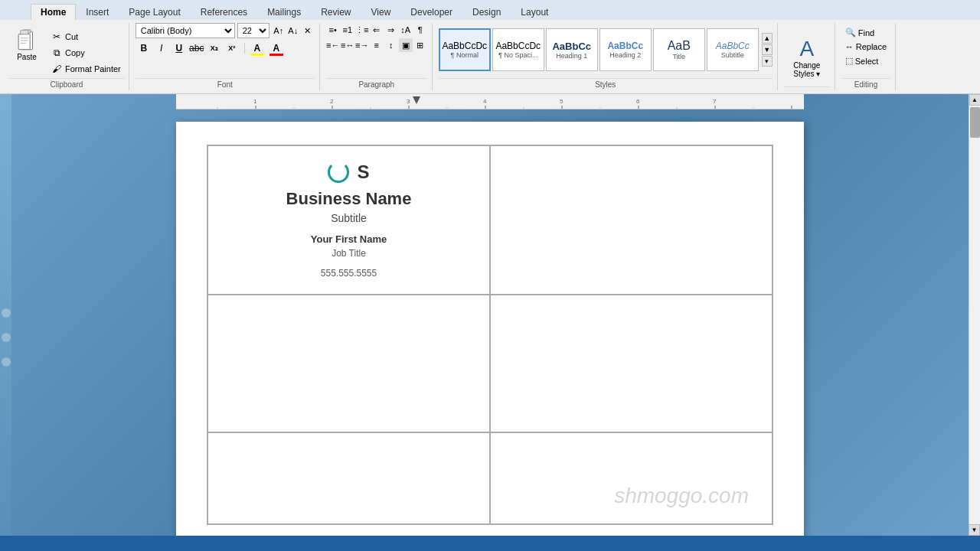  Describe the element at coordinates (866, 47) in the screenshot. I see `replace-button: ↔ Replace` at that location.